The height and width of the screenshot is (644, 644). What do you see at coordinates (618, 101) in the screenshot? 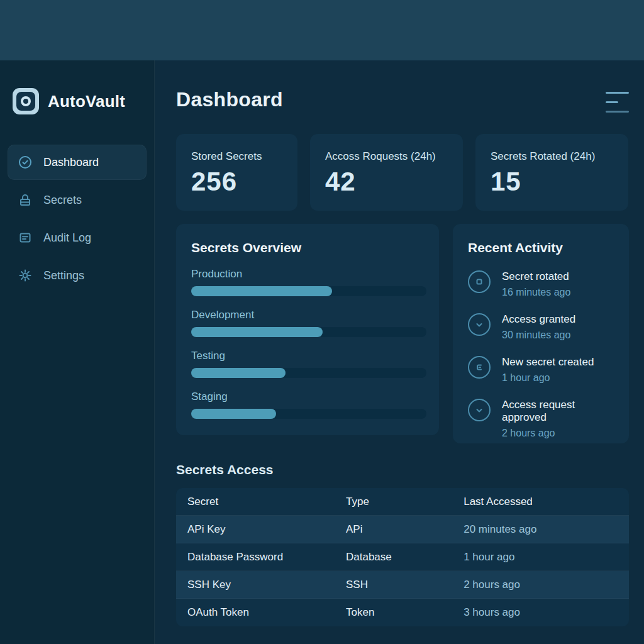
I see `hamburger-menu-icon` at bounding box center [618, 101].